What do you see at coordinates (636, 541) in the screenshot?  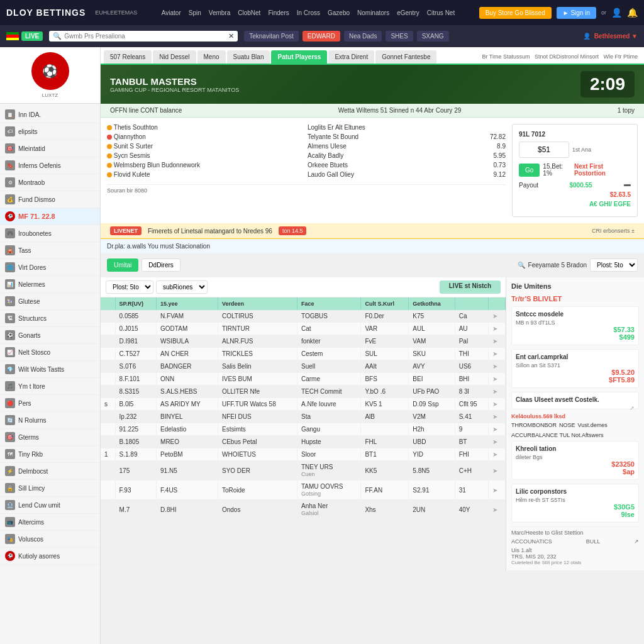 I see `stats-icon: ↗` at bounding box center [636, 541].